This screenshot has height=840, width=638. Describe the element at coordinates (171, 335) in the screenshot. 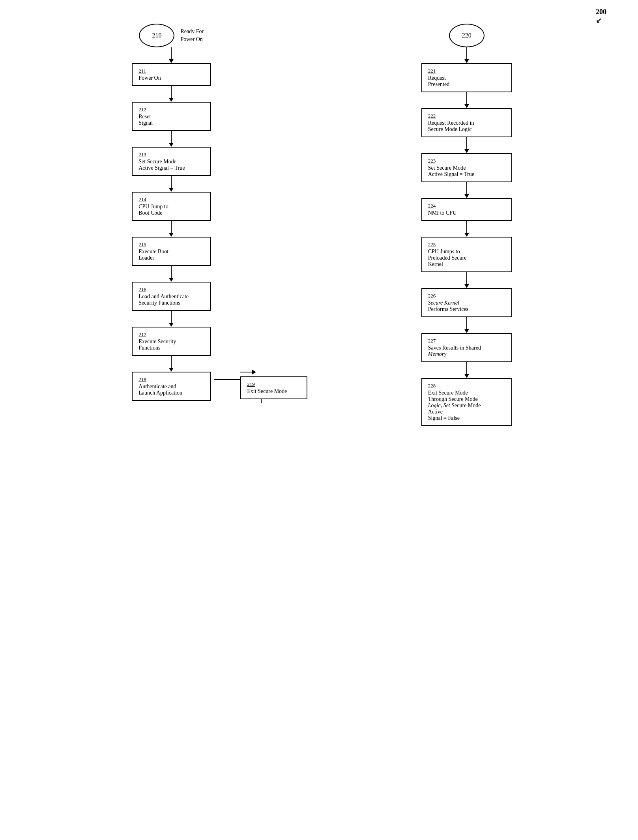

I see `box-217-id: 217` at that location.